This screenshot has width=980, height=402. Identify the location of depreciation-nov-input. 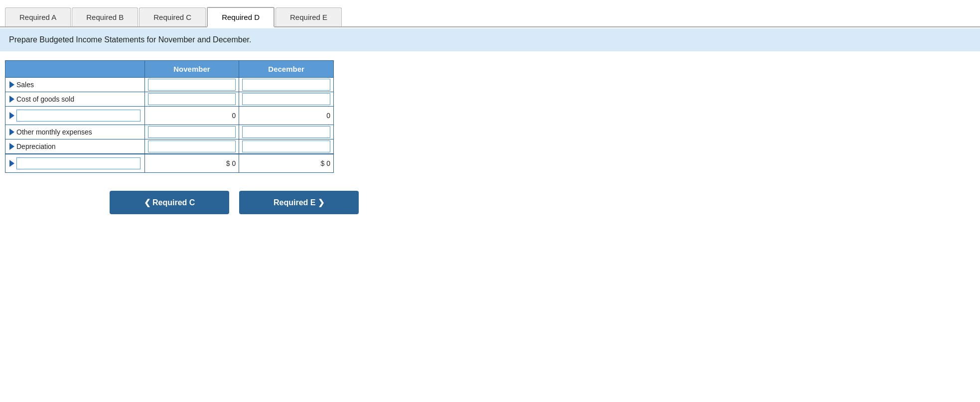
(192, 146).